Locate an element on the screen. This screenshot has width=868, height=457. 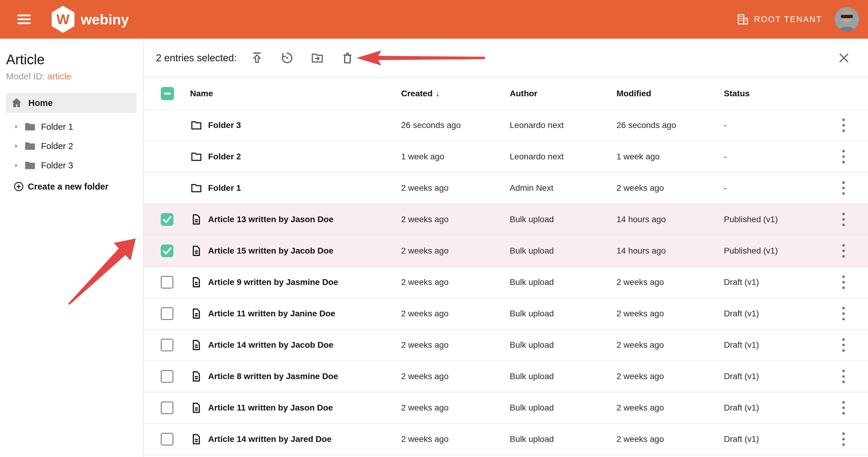
row-author: Leonardo next is located at coordinates (563, 125).